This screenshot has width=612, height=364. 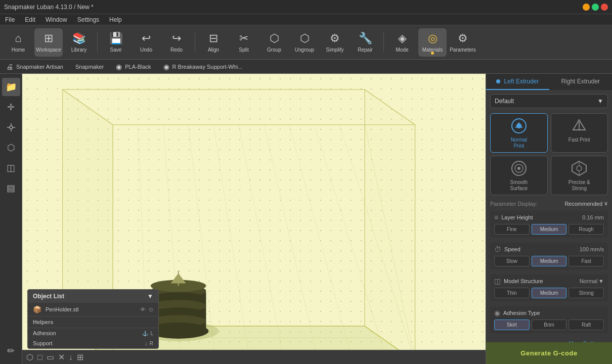 I want to click on helpers-header: Helpers, so click(x=93, y=323).